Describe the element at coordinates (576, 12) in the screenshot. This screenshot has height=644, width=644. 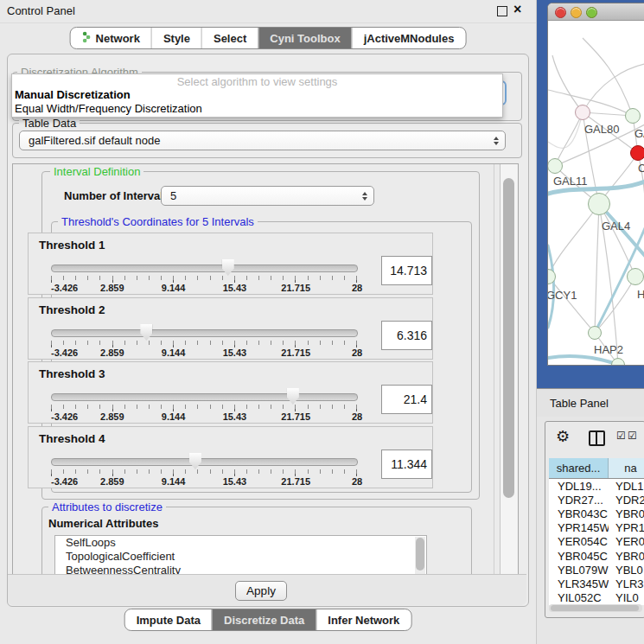
I see `minimize-traffic-light-icon` at that location.